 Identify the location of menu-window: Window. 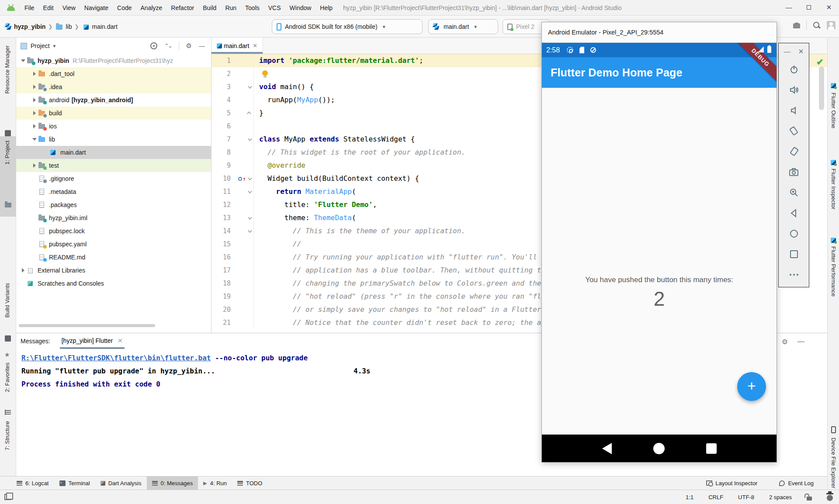
(301, 8).